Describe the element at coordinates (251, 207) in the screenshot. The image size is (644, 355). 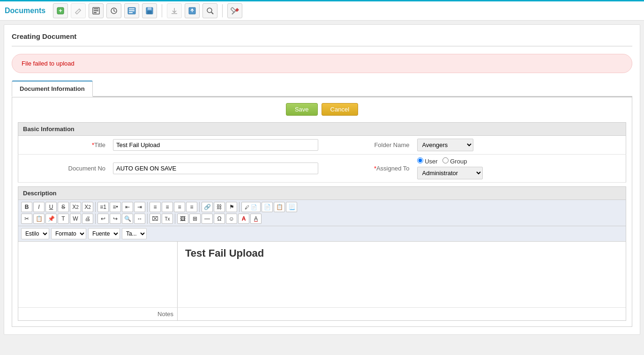
I see `source-button: 🖊 📄` at that location.